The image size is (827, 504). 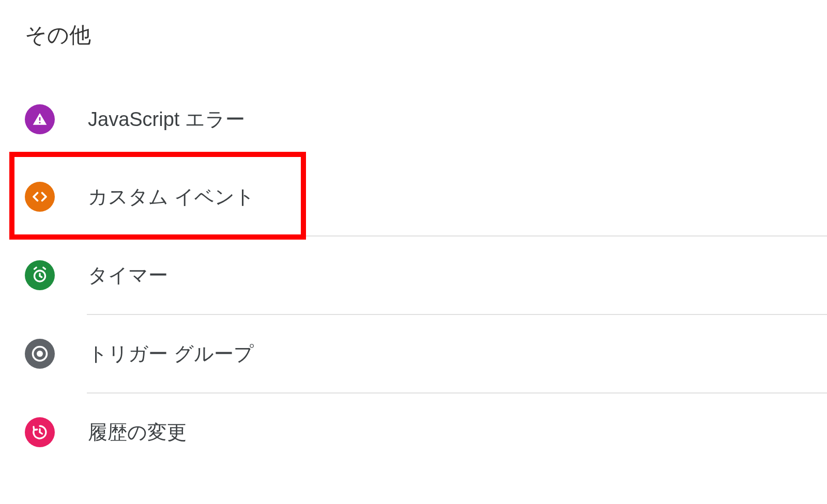 What do you see at coordinates (172, 197) in the screenshot?
I see `list-item-label: カスタム イベント` at bounding box center [172, 197].